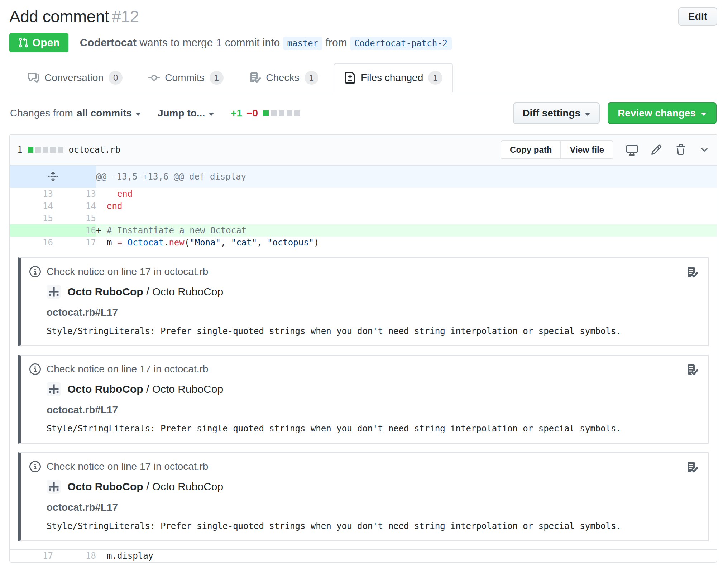  What do you see at coordinates (236, 113) in the screenshot?
I see `additions-count: +1` at bounding box center [236, 113].